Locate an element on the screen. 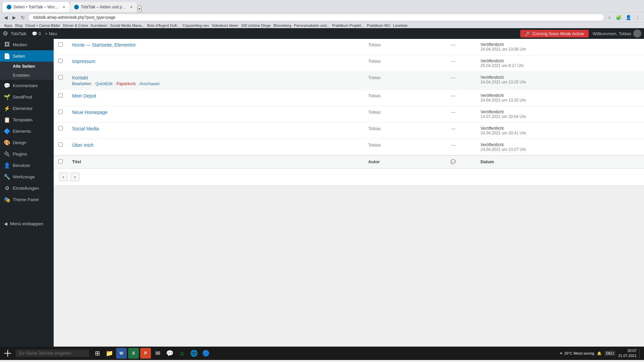 The width and height of the screenshot is (644, 362). word-icon: W is located at coordinates (121, 353).